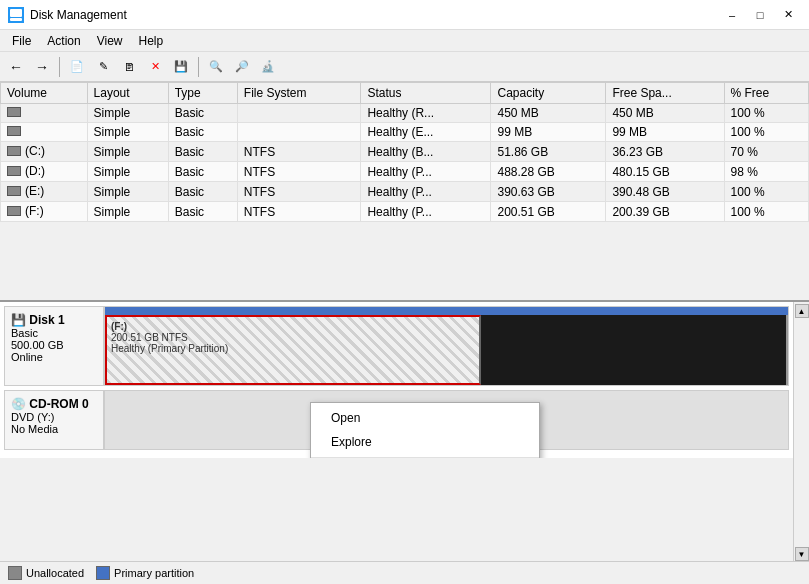 Image resolution: width=809 pixels, height=584 pixels. I want to click on partition-f-label: (F:), so click(293, 326).